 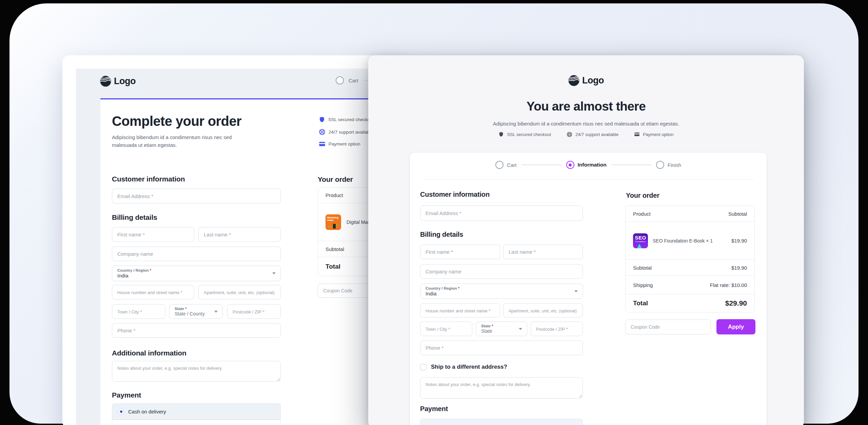 What do you see at coordinates (501, 422) in the screenshot?
I see `payment-method-box` at bounding box center [501, 422].